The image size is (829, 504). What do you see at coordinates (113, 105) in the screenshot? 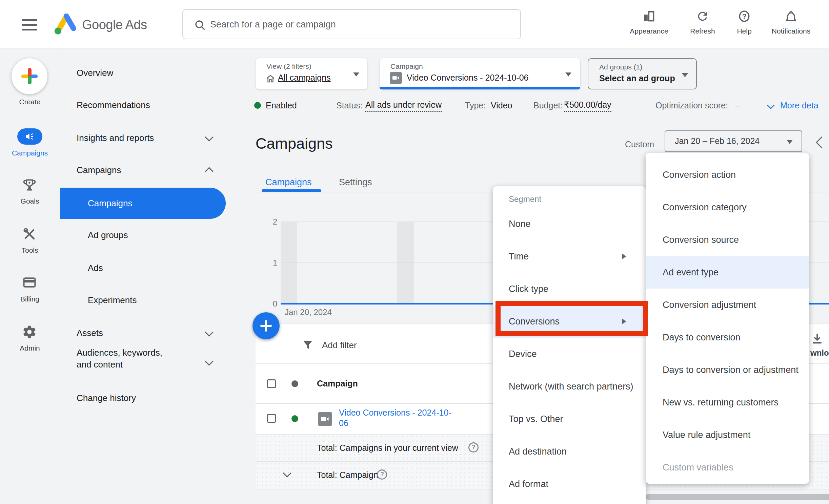
I see `nav-item-recommendations: Recommendations` at bounding box center [113, 105].